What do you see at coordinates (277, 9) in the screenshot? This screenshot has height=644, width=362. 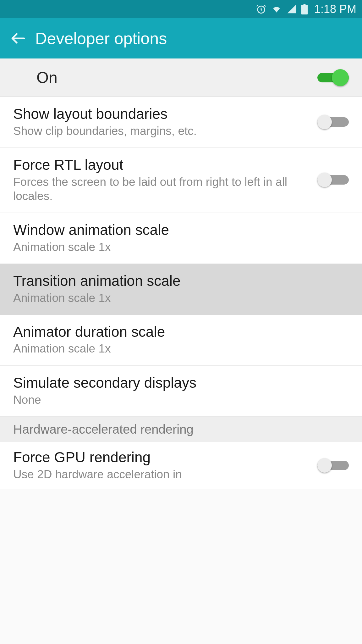 I see `wifi-icon` at bounding box center [277, 9].